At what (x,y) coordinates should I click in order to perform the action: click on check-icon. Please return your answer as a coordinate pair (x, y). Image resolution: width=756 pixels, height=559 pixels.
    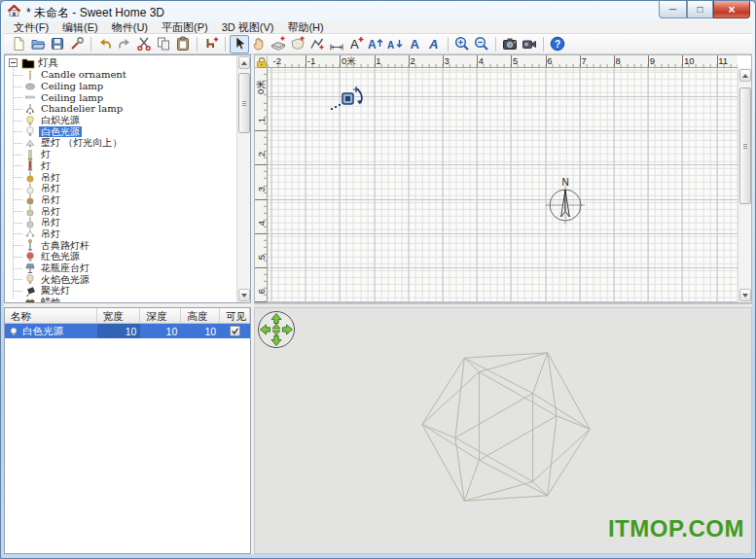
    Looking at the image, I should click on (235, 331).